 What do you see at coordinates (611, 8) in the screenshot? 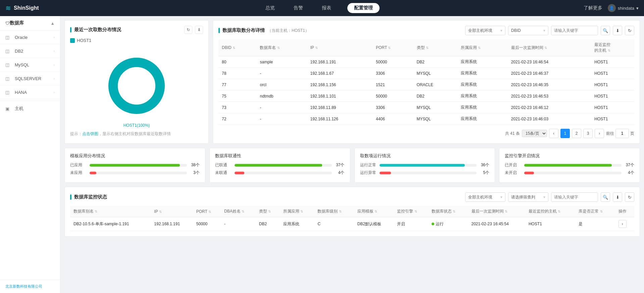
I see `nav-right: 了解更多 👤 shindata ▾` at bounding box center [611, 8].